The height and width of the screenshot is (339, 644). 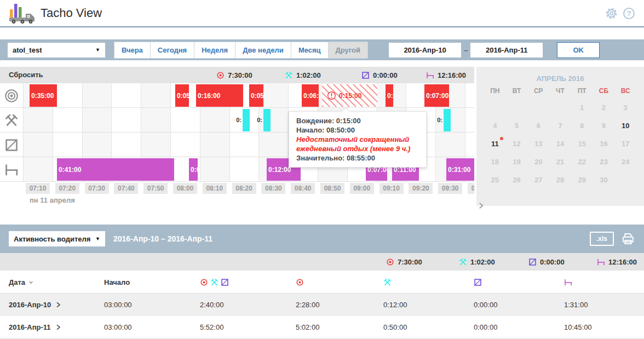 I want to click on calendar-day: 9, so click(x=604, y=126).